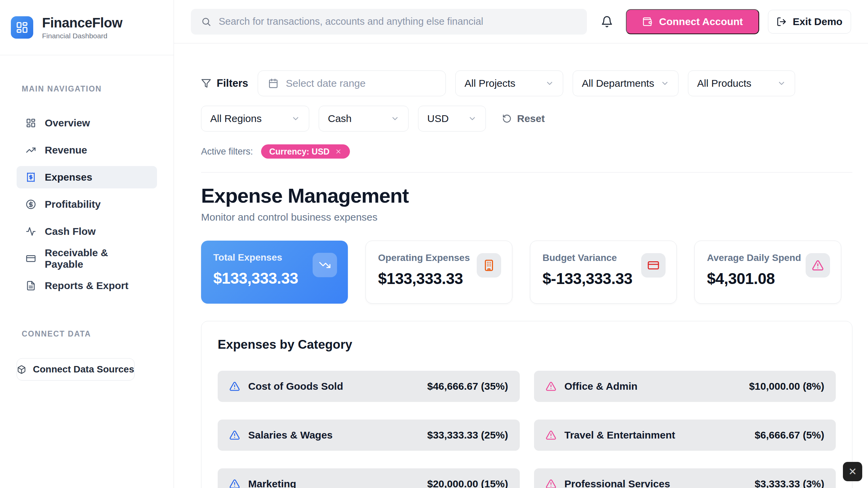  Describe the element at coordinates (685, 478) in the screenshot. I see `category-row-professional-services: Professional Services $3,333.33 (3%)` at that location.